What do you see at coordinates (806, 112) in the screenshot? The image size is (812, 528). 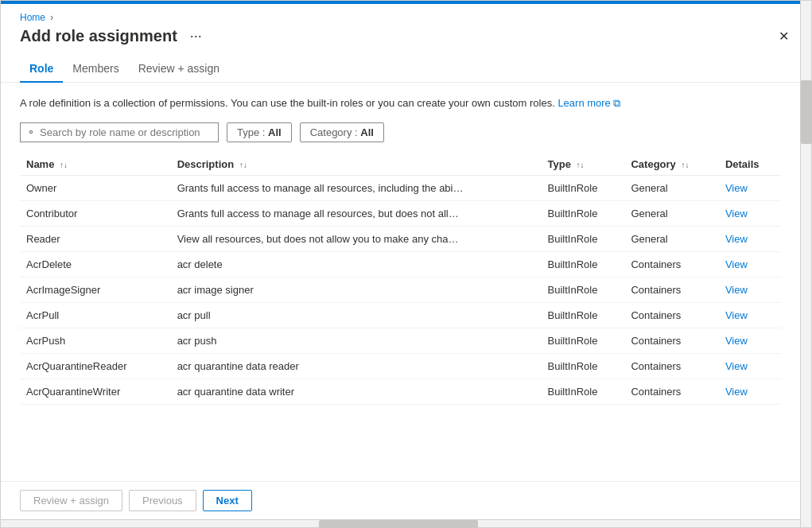 I see `right-scrollbar-thumb` at bounding box center [806, 112].